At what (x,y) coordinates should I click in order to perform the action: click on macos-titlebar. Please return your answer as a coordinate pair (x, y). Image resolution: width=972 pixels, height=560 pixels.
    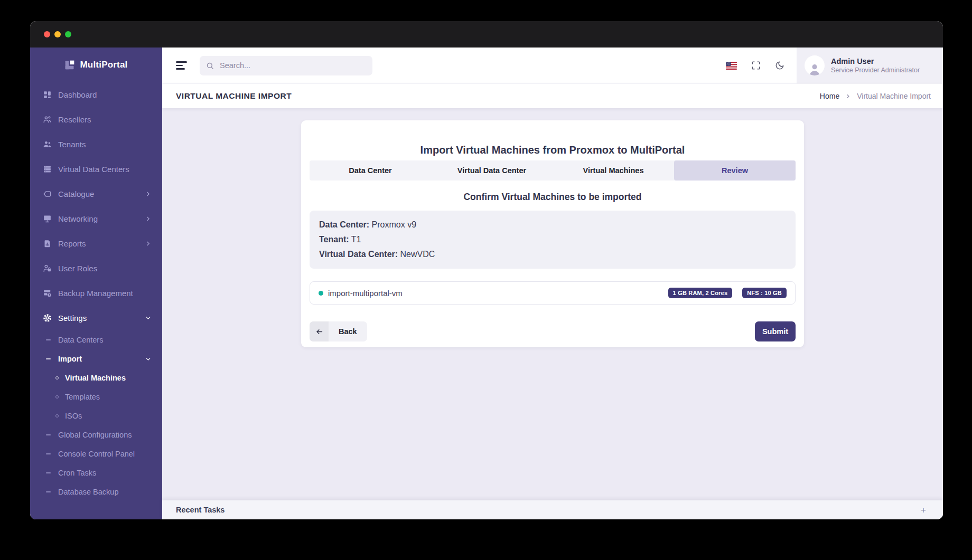
    Looking at the image, I should click on (487, 34).